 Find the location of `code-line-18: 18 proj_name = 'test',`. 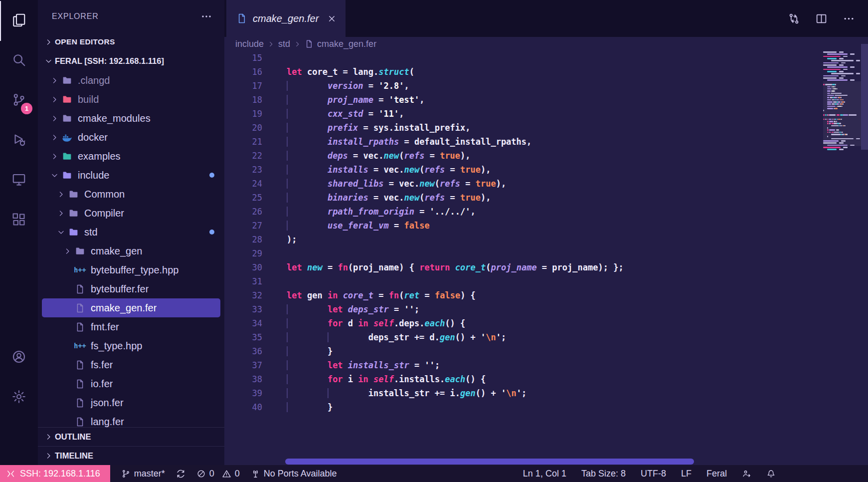

code-line-18: 18 proj_name = 'test', is located at coordinates (546, 100).